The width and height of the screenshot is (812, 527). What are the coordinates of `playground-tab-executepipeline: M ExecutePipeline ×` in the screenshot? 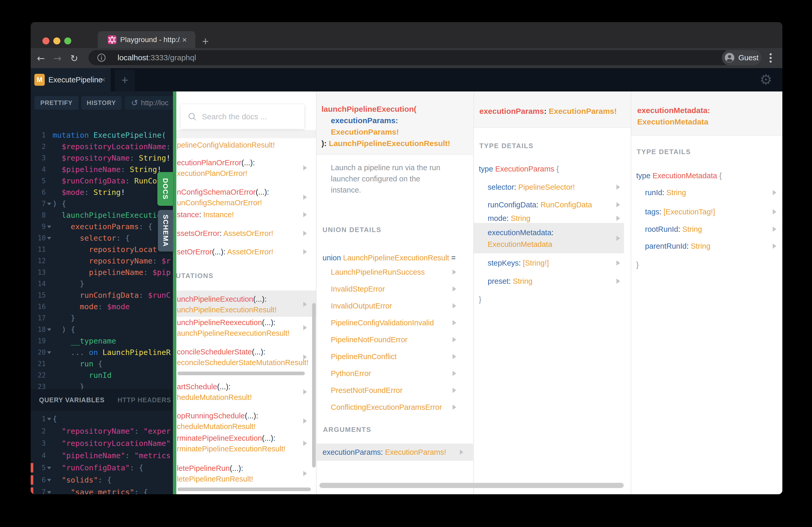 It's located at (71, 80).